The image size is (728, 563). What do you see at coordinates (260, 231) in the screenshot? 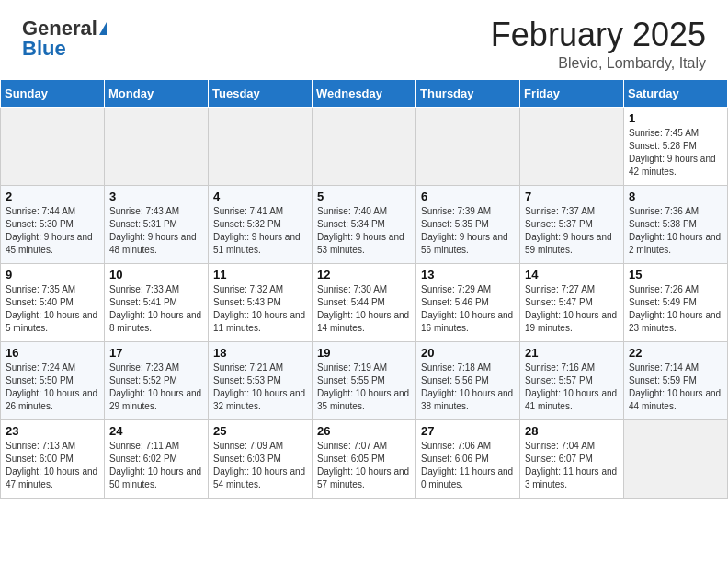
I see `day-info: Sunrise: 7:41 AM Sunset: 5:32 PM Dayligh…` at bounding box center [260, 231].